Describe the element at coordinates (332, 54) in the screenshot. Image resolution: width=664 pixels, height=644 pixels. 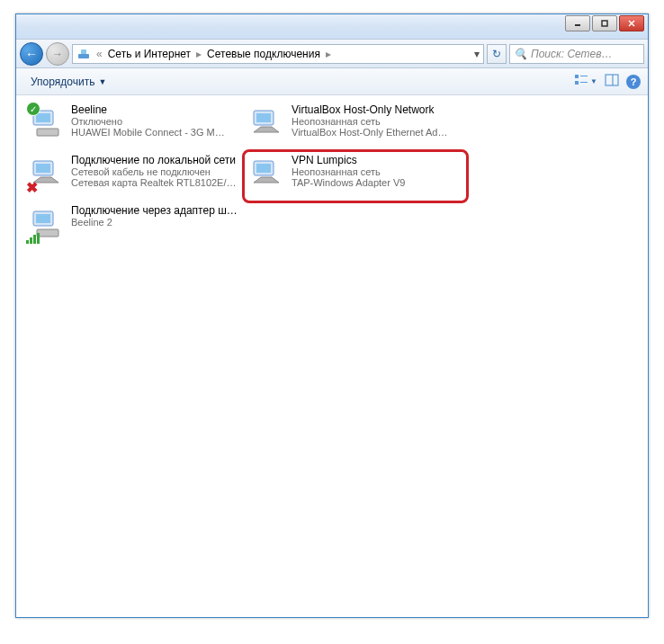
I see `navbar: ← → « Сеть и Интернет ▸ Сетевые подключе…` at that location.